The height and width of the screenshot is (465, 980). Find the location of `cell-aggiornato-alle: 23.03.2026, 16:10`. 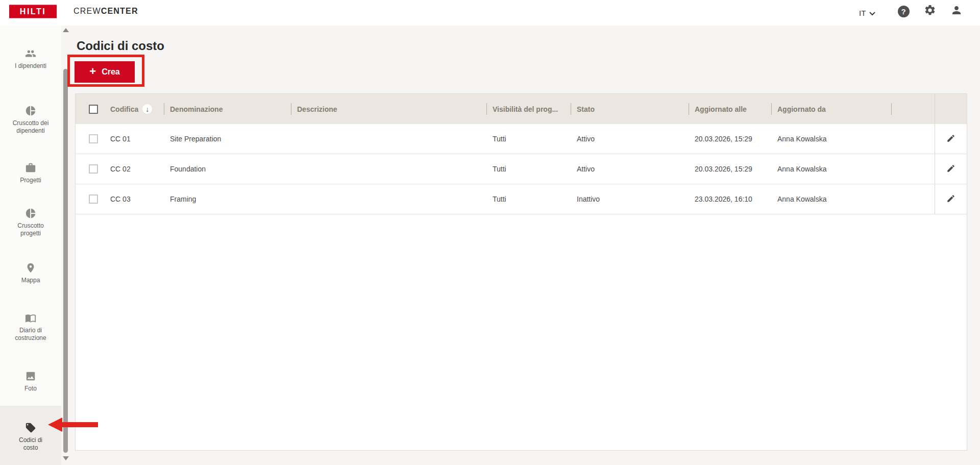

cell-aggiornato-alle: 23.03.2026, 16:10 is located at coordinates (730, 199).